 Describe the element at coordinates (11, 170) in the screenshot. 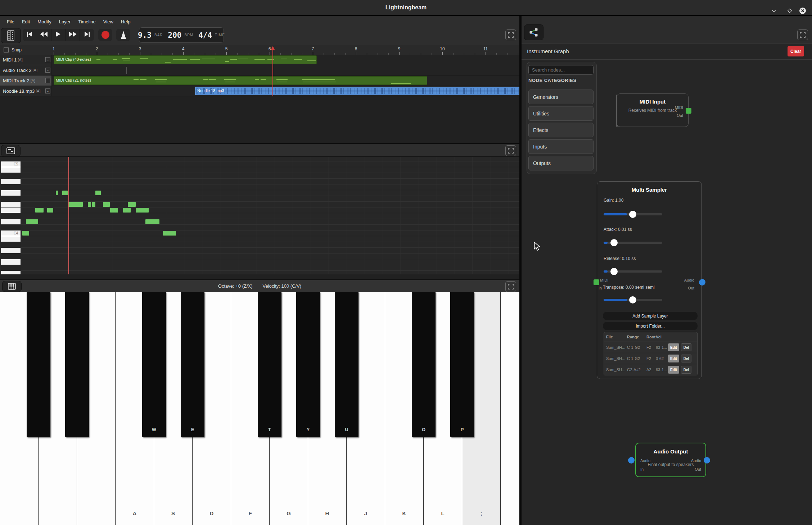

I see `piano-roll-key-B4` at that location.